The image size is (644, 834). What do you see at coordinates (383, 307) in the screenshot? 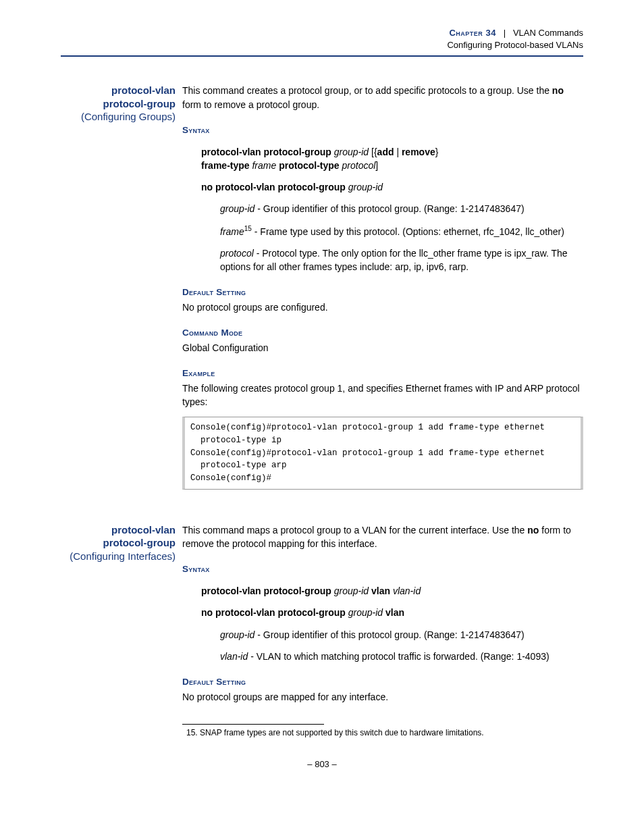
I see `default-text: No protocol groups are configured.` at bounding box center [383, 307].